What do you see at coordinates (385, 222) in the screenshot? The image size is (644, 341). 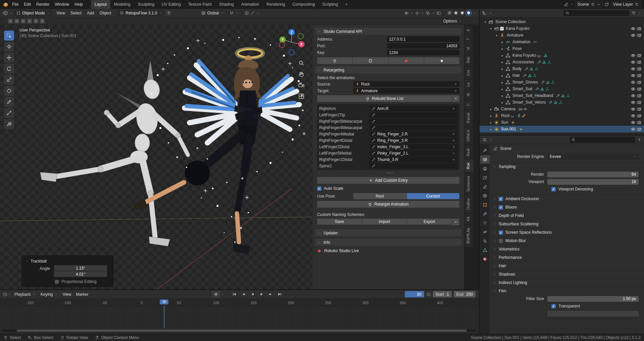 I see `naming-button: Import` at bounding box center [385, 222].